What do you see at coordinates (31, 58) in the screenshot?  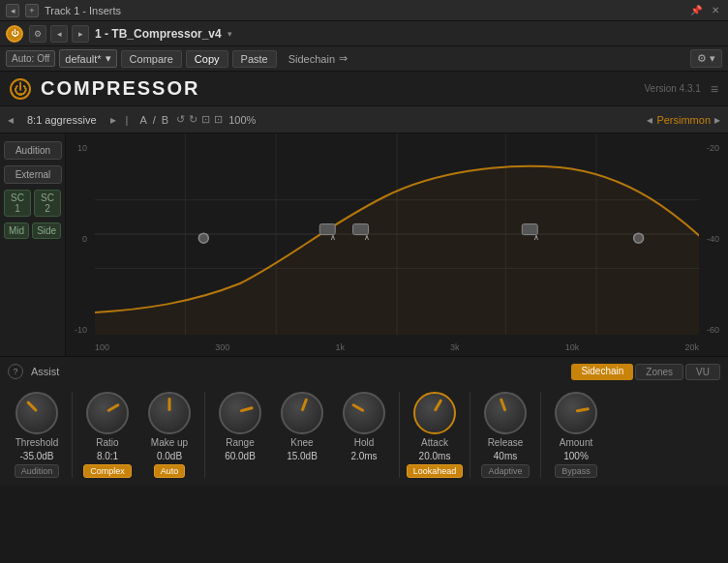 I see `auto-off-button: Auto: Off` at bounding box center [31, 58].